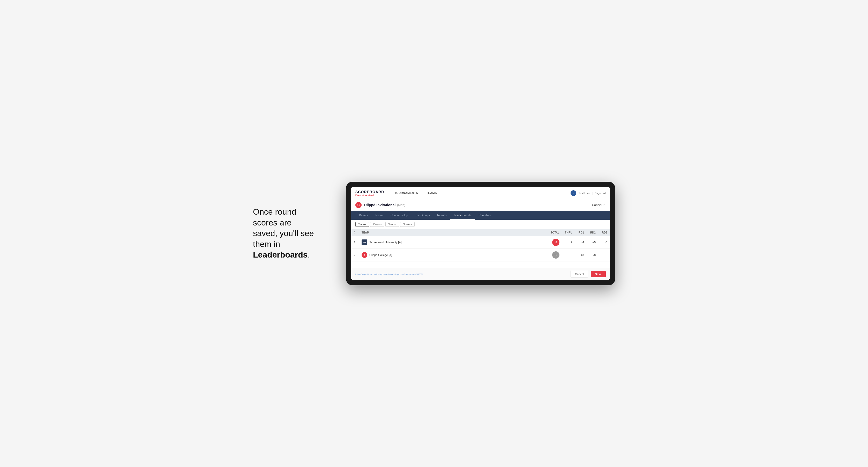  What do you see at coordinates (553, 232) in the screenshot?
I see `col-total: TOTAL` at bounding box center [553, 232].